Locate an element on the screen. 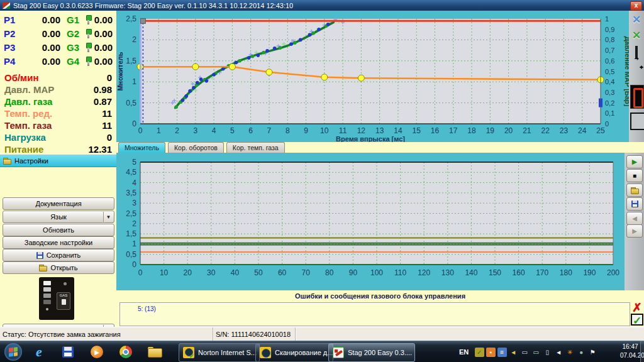 The width and height of the screenshot is (644, 362). backup-program-icon is located at coordinates (68, 352).